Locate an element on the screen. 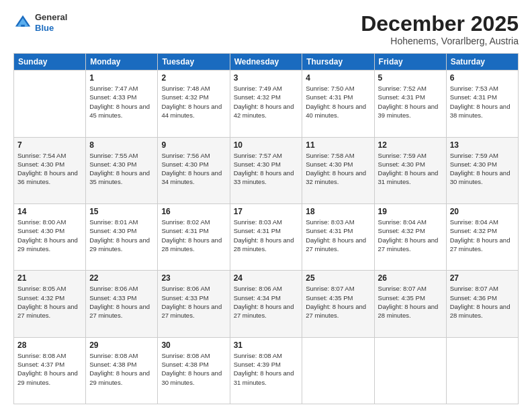 The height and width of the screenshot is (411, 532). day-number: 28 is located at coordinates (50, 345).